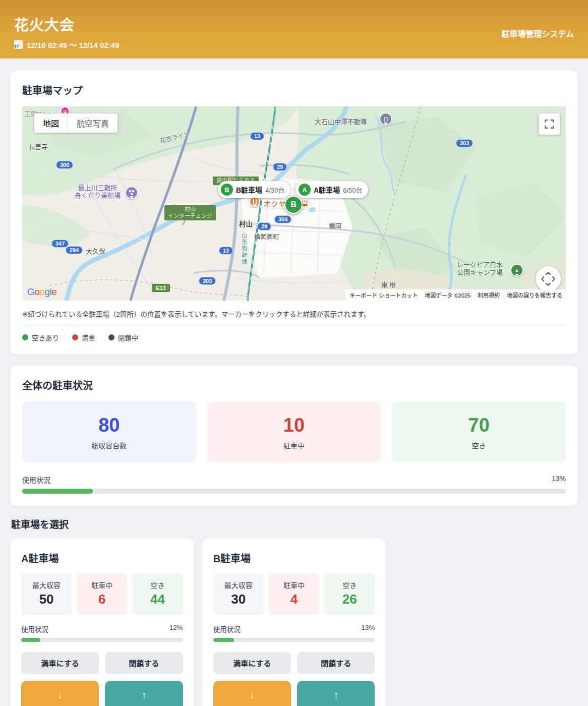 Image resolution: width=588 pixels, height=706 pixels. I want to click on terms-link: 利用規約, so click(489, 295).